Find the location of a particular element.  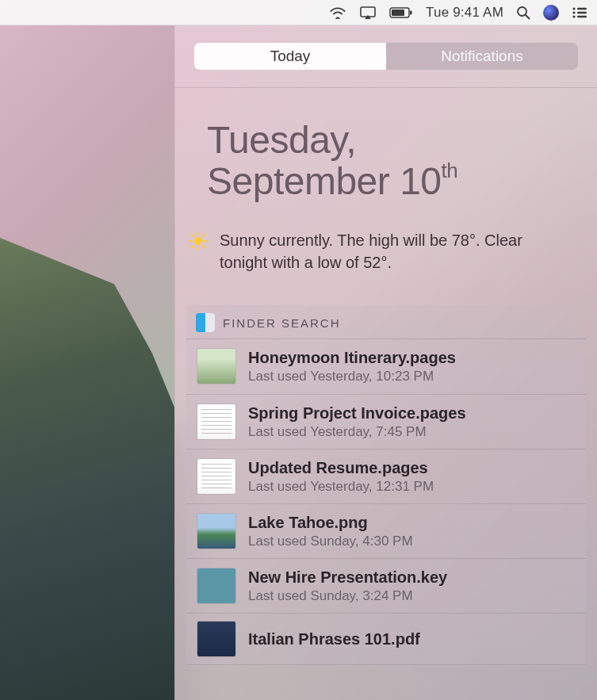

notification-center-icon is located at coordinates (580, 13).